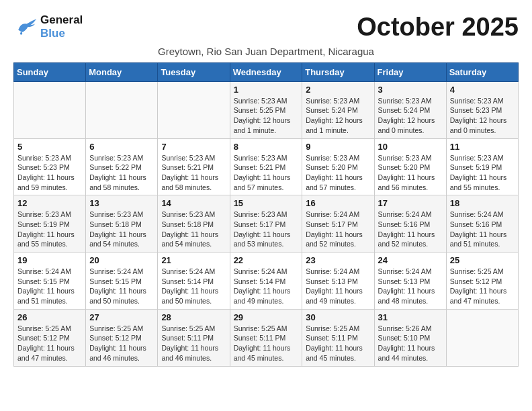 This screenshot has width=532, height=411. Describe the element at coordinates (50, 146) in the screenshot. I see `day-number: 5` at that location.